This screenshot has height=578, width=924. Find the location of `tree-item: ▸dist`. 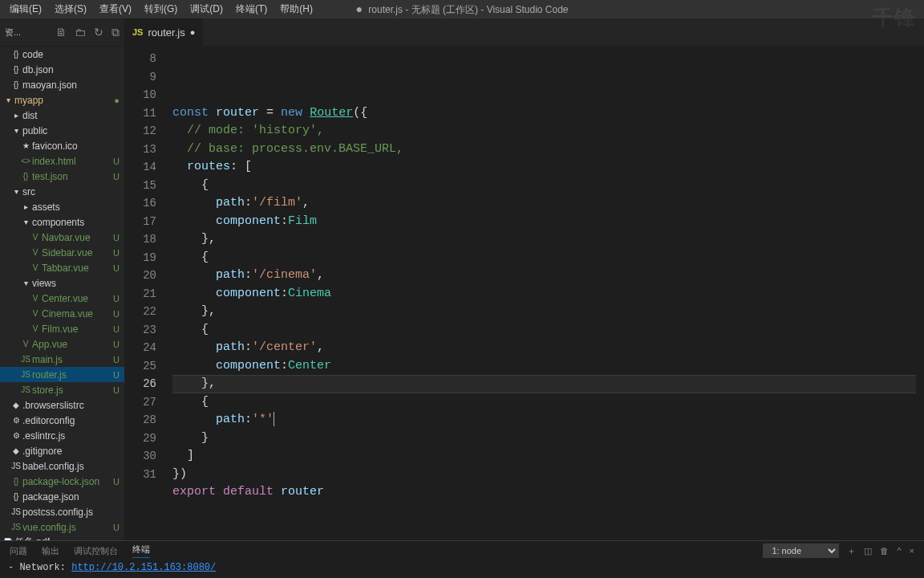

tree-item: ▸dist is located at coordinates (63, 116).